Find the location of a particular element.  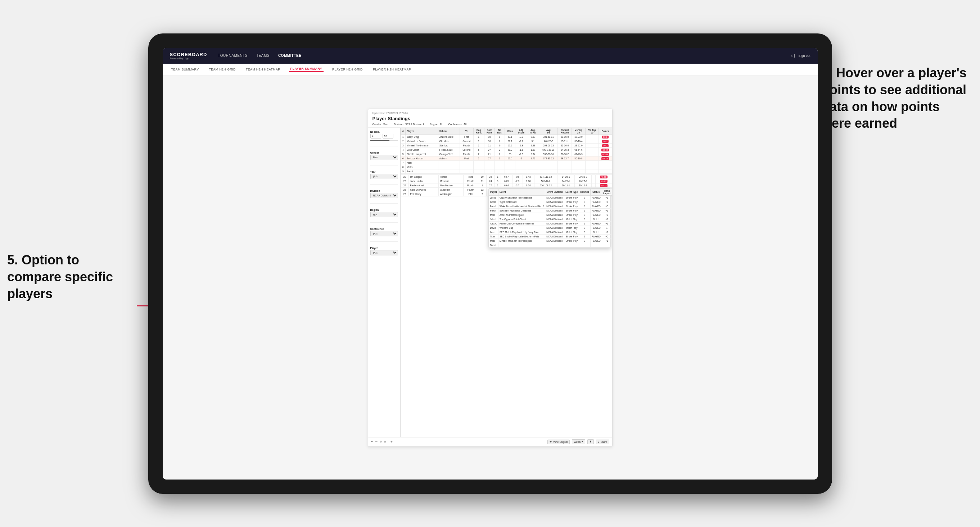

points-cell: 68.94 is located at coordinates (605, 150).